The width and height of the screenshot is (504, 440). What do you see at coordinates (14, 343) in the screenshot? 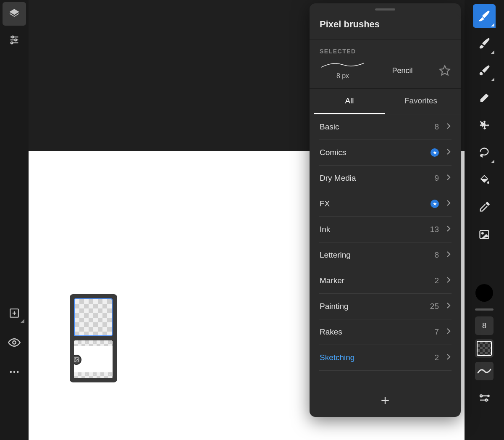
I see `visibility-icon` at bounding box center [14, 343].